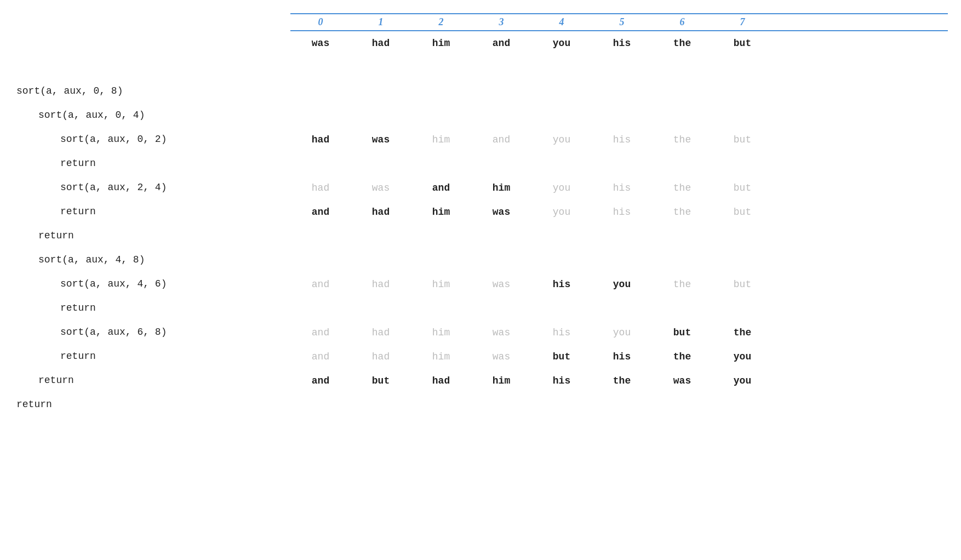  What do you see at coordinates (441, 212) in the screenshot?
I see `cell-6-2: him` at bounding box center [441, 212].